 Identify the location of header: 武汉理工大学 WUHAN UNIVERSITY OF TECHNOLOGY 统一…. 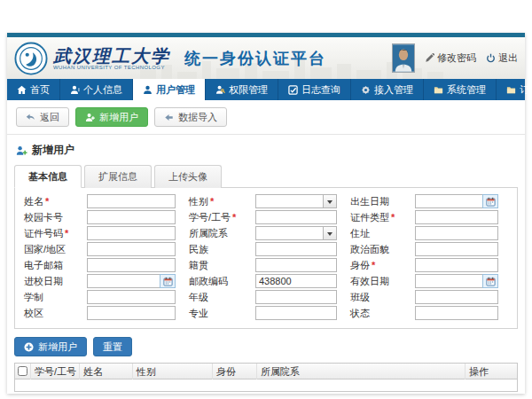
(266, 59).